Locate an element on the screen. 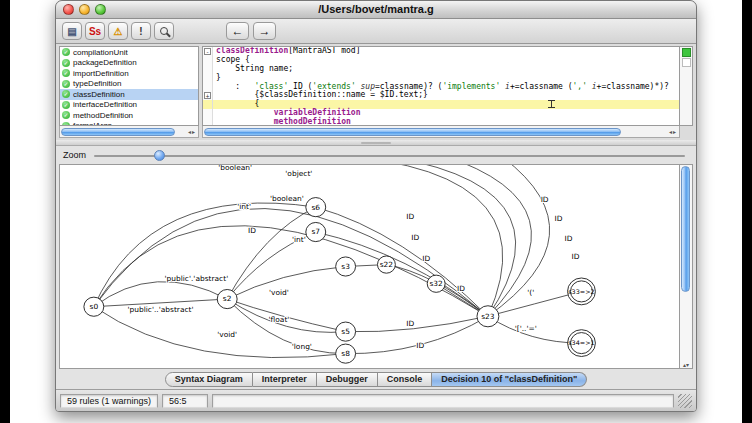 Image resolution: width=752 pixels, height=423 pixels. traffic-lights is located at coordinates (84, 10).